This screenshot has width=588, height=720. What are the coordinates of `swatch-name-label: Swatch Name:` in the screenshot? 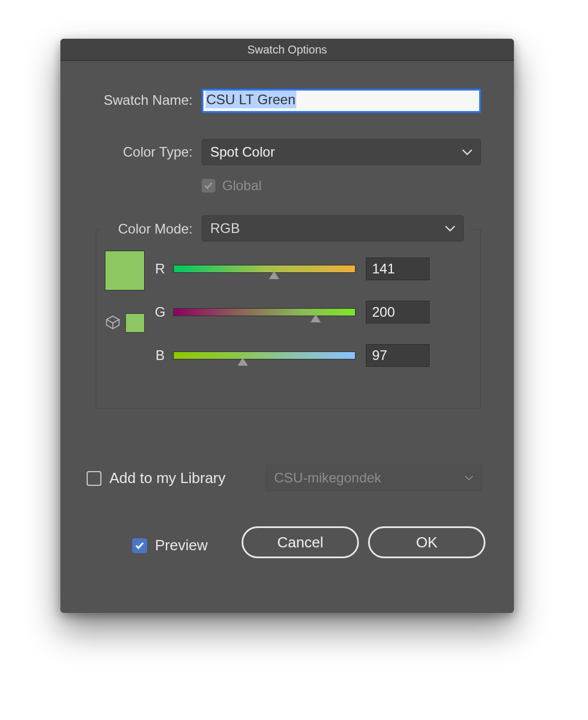 It's located at (126, 100).